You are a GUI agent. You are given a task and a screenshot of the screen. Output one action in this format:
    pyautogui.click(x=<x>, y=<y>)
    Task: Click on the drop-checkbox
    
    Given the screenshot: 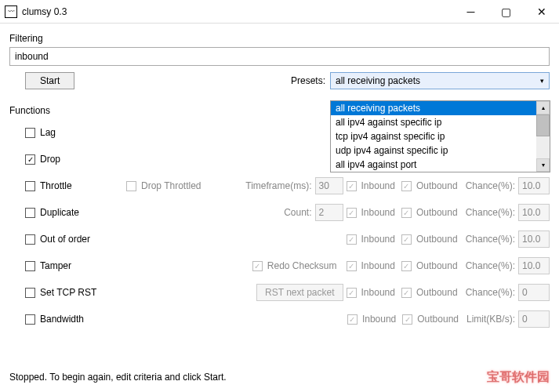 What is the action you would take?
    pyautogui.click(x=30, y=160)
    